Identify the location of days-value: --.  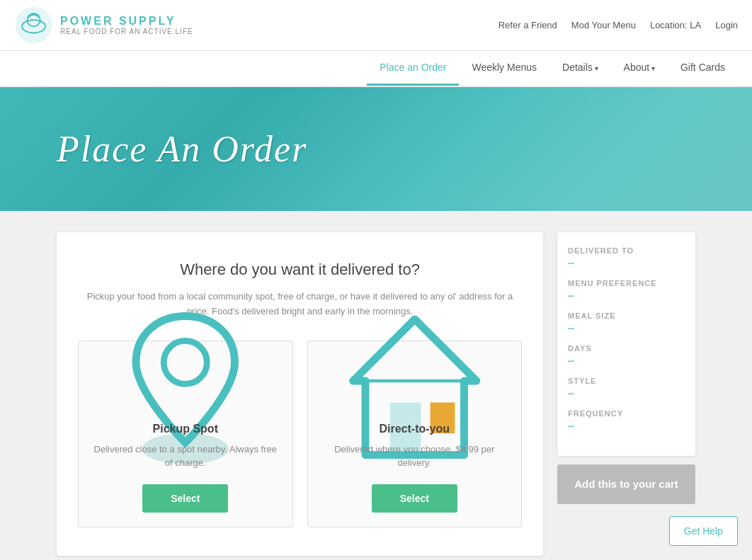
(626, 361).